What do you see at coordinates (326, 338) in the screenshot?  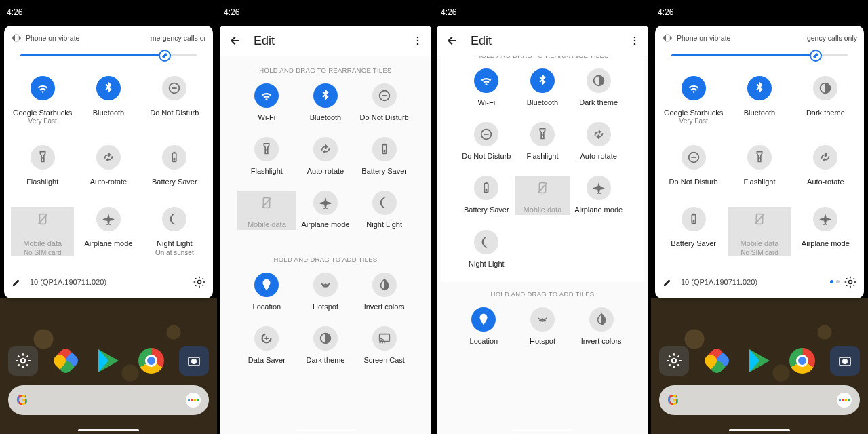 I see `darktheme-icon` at bounding box center [326, 338].